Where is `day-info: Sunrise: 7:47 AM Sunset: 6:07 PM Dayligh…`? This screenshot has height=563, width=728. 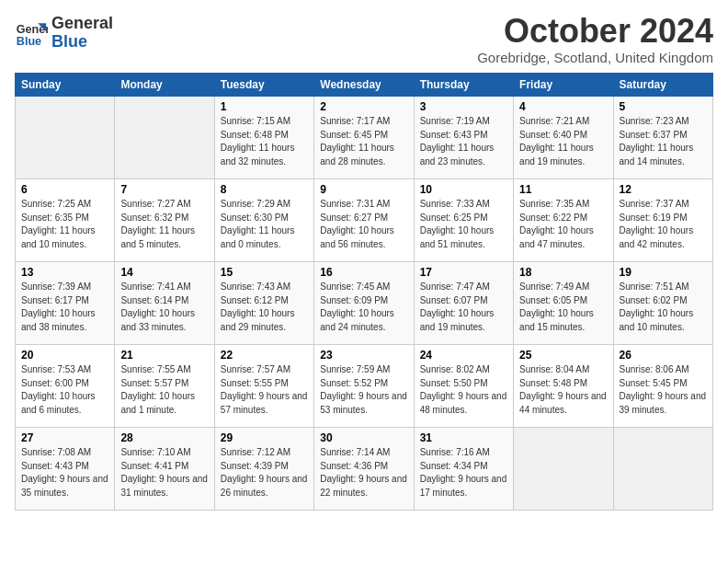
day-info: Sunrise: 7:47 AM Sunset: 6:07 PM Dayligh… is located at coordinates (463, 307).